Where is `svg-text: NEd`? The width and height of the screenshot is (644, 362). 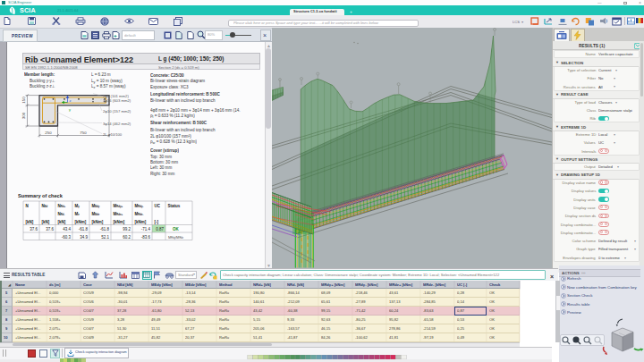 svg-text: NEd is located at coordinates (45, 206).